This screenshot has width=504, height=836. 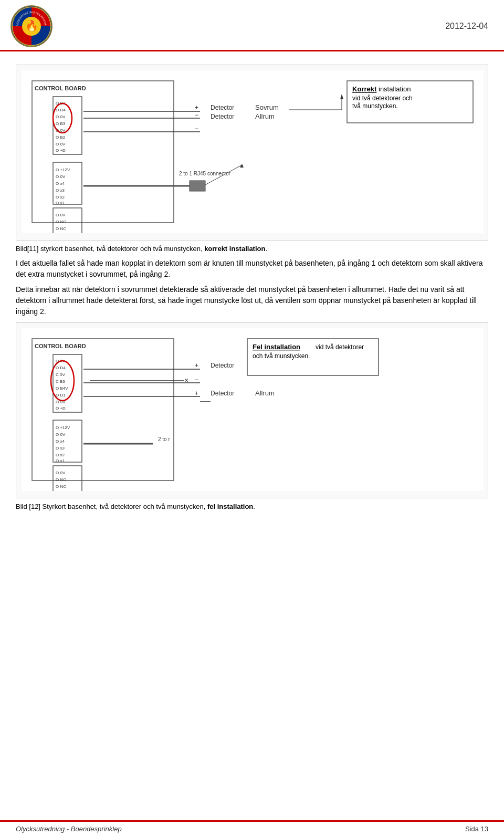 What do you see at coordinates (276, 347) in the screenshot?
I see `svg-text: Fel installation` at bounding box center [276, 347].